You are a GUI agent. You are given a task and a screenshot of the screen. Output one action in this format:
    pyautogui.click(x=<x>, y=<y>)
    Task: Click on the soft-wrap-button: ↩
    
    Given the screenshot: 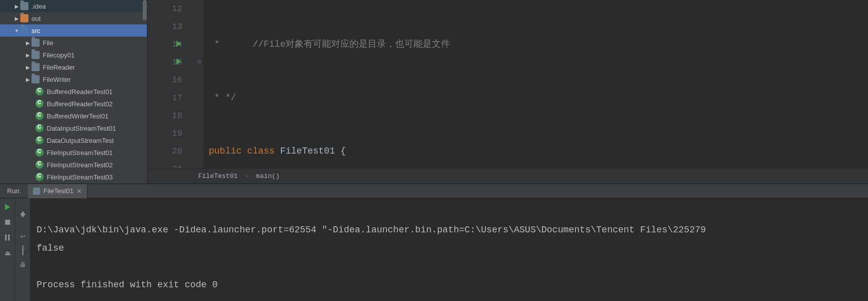 What is the action you would take?
    pyautogui.click(x=23, y=236)
    